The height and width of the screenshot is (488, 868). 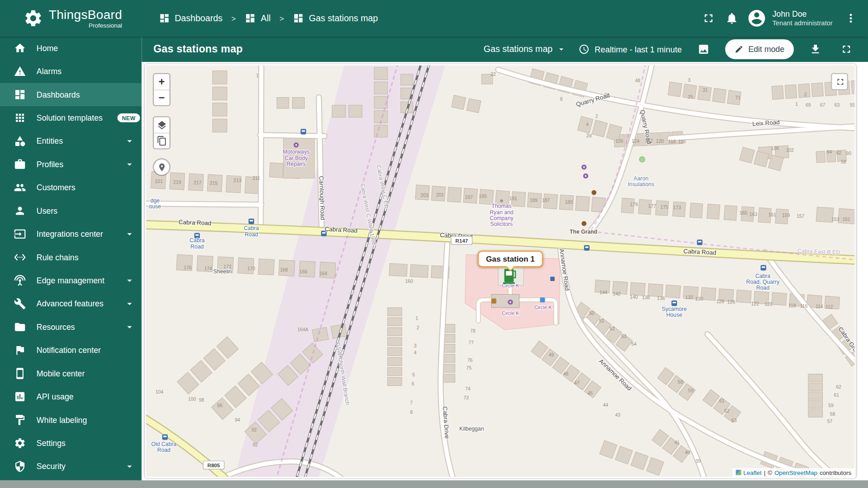 What do you see at coordinates (731, 18) in the screenshot?
I see `notifications-button` at bounding box center [731, 18].